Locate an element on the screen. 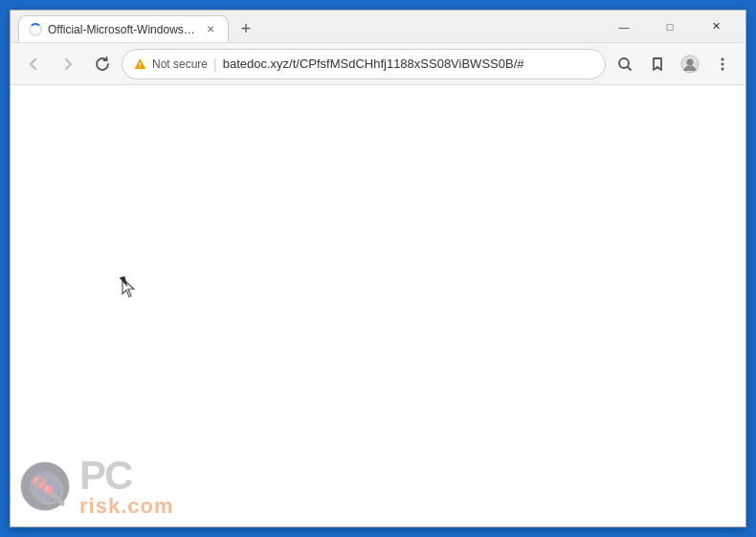 Image resolution: width=756 pixels, height=537 pixels. active-tab: Official-Microsoft-Windows-Helk ✕ is located at coordinates (123, 29).